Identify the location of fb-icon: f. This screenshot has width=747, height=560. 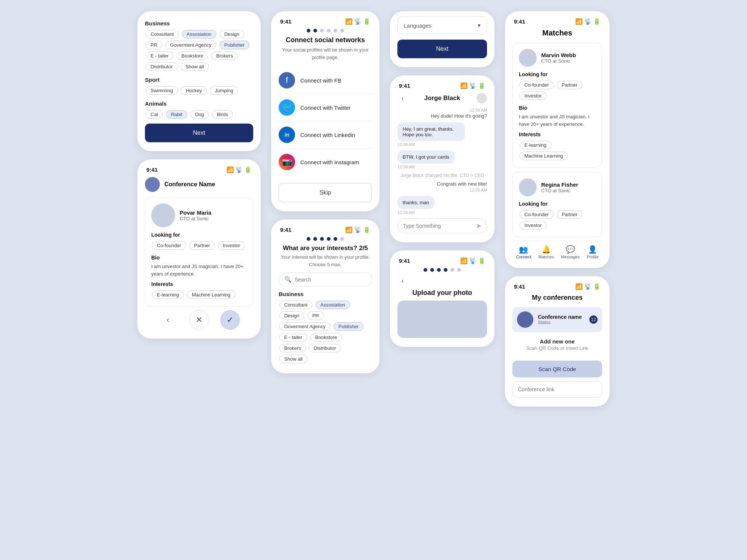
(287, 80).